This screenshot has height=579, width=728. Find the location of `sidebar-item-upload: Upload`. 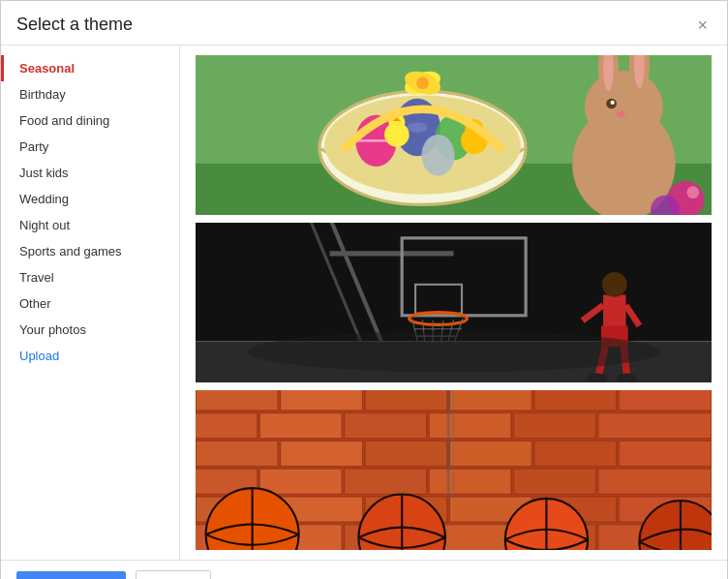

sidebar-item-upload: Upload is located at coordinates (90, 356).